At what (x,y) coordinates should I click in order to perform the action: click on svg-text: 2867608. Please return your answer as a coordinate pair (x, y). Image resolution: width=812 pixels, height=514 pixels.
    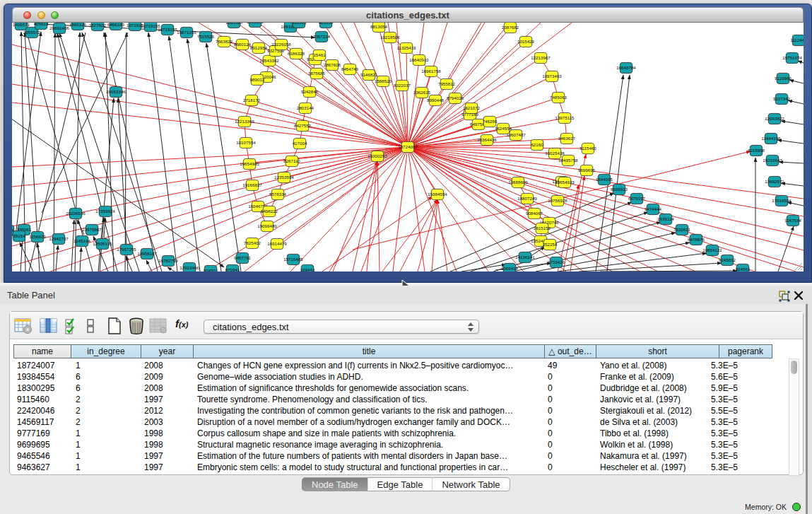
    Looking at the image, I should click on (332, 65).